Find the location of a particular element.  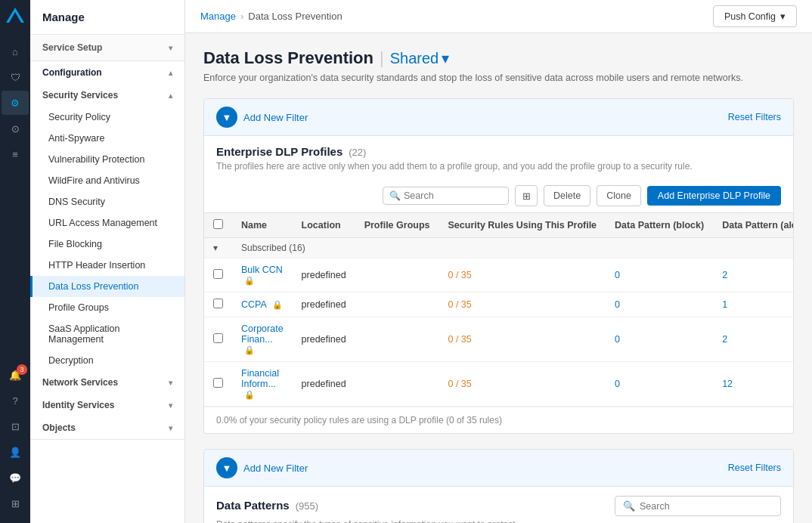

nav-icon-chat: 💬 is located at coordinates (15, 478).